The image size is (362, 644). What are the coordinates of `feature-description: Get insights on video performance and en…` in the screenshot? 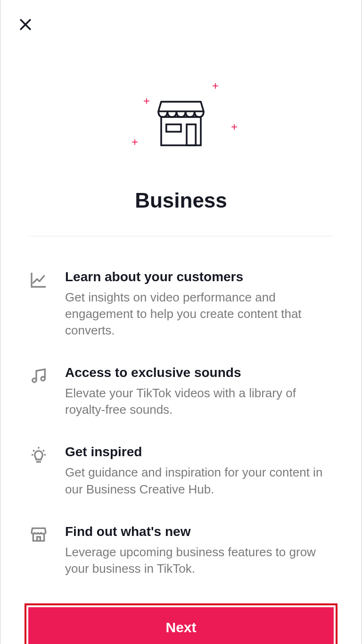 It's located at (199, 314).